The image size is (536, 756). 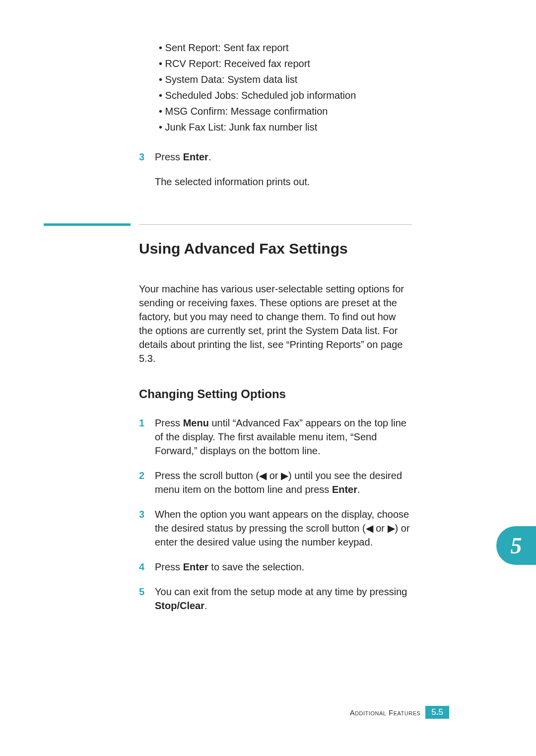 What do you see at coordinates (281, 592) in the screenshot?
I see `step-text: You can exit from the setup mode at any …` at bounding box center [281, 592].